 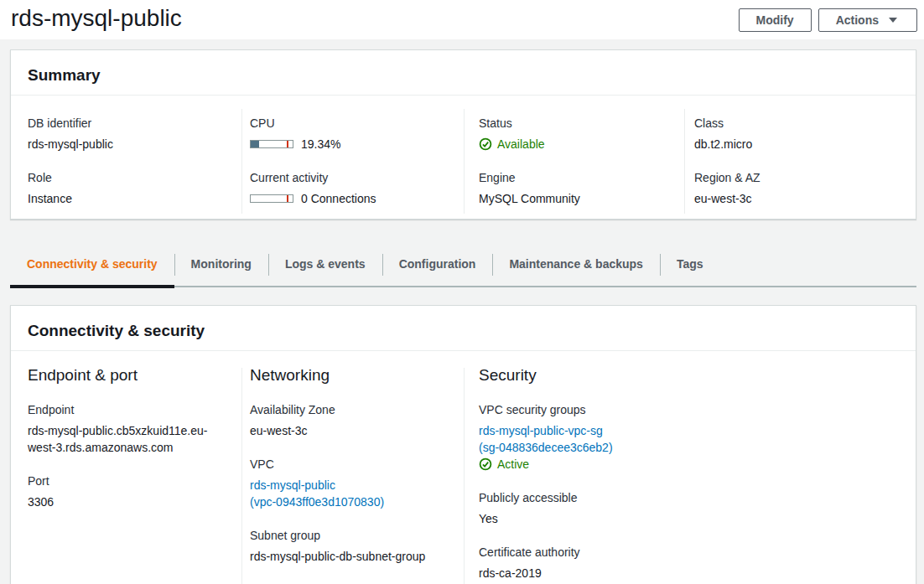 What do you see at coordinates (574, 437) in the screenshot?
I see `vpc-security-groups-field: VPC security groups rds-mysql-public-vpc…` at bounding box center [574, 437].